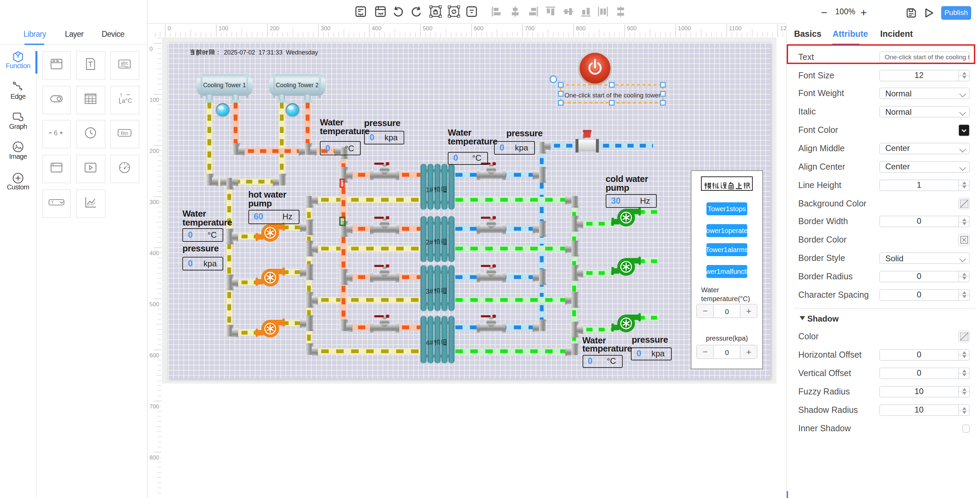 The image size is (980, 498). What do you see at coordinates (430, 343) in the screenshot?
I see `svg-text: 4#` at bounding box center [430, 343].